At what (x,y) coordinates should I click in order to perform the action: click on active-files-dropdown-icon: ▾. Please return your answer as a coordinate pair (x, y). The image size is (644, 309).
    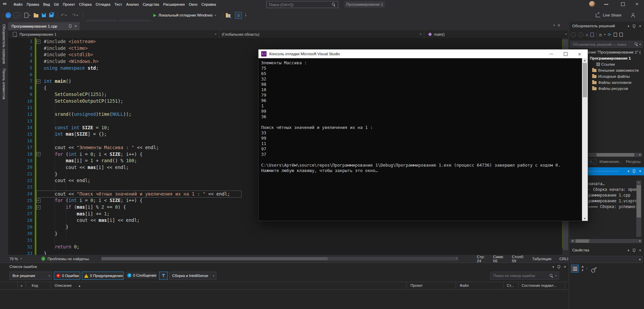
    Looking at the image, I should click on (554, 25).